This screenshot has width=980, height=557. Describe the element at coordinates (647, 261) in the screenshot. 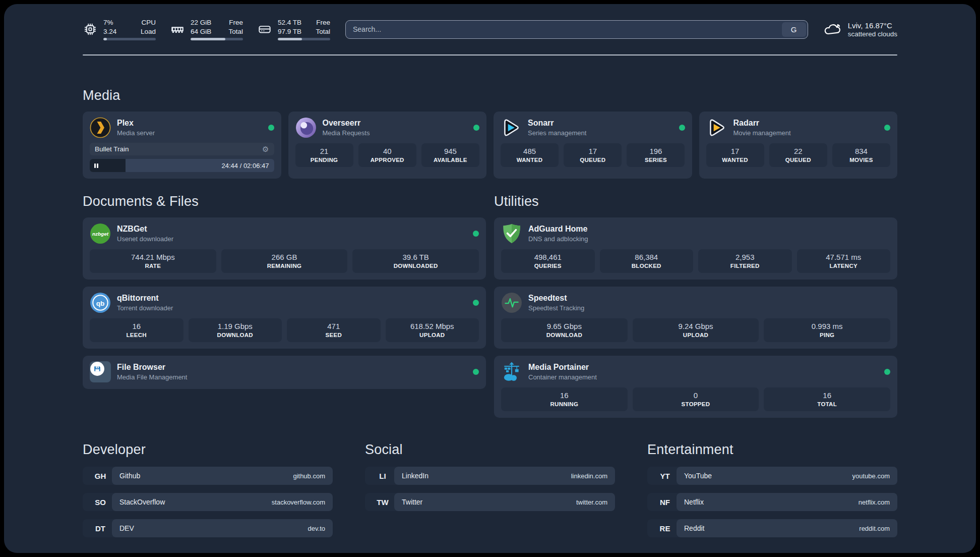

I see `stat-blocked: 86,384BLOCKED` at that location.